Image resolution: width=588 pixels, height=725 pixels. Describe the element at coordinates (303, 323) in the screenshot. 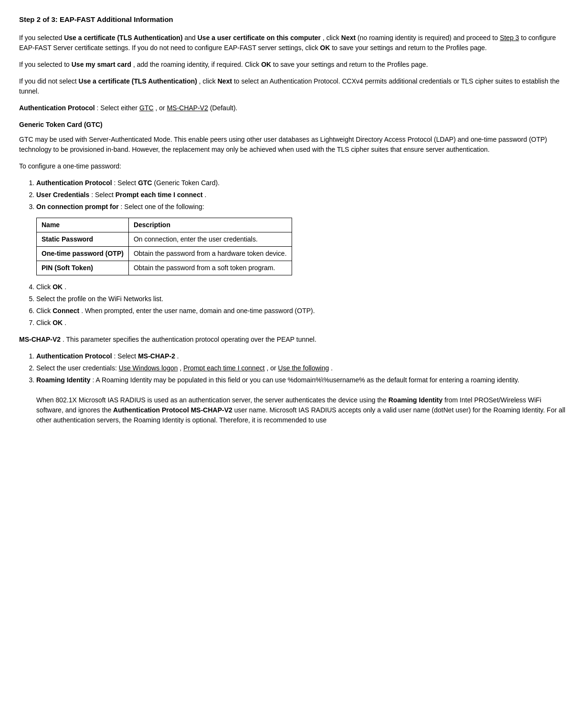

I see `gtc-list-item-7: Click OK .` at that location.